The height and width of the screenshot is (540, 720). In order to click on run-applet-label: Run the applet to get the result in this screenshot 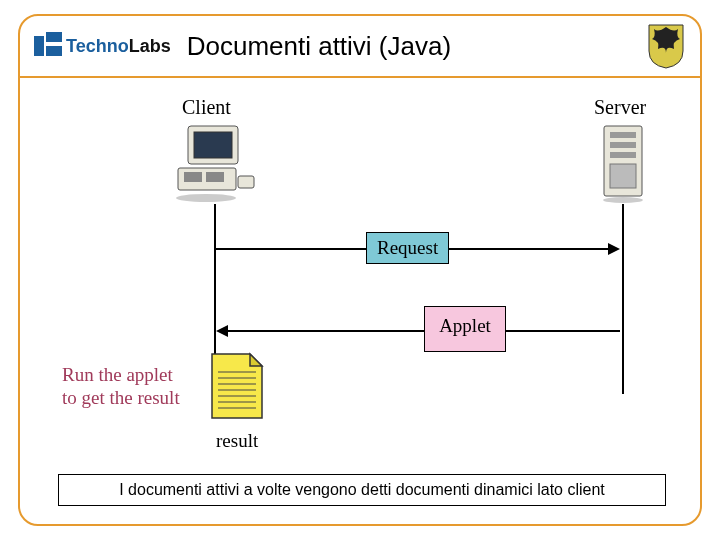, I will do `click(121, 387)`.